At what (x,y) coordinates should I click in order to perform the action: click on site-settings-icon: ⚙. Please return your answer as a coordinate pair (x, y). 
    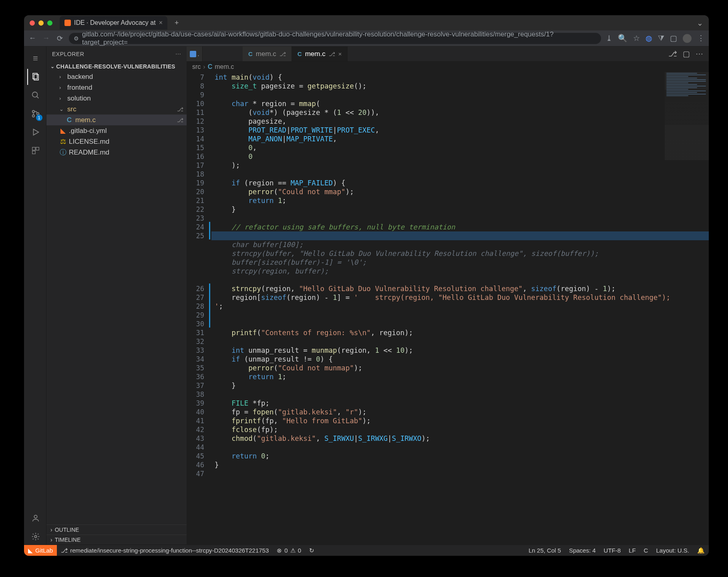
    Looking at the image, I should click on (76, 38).